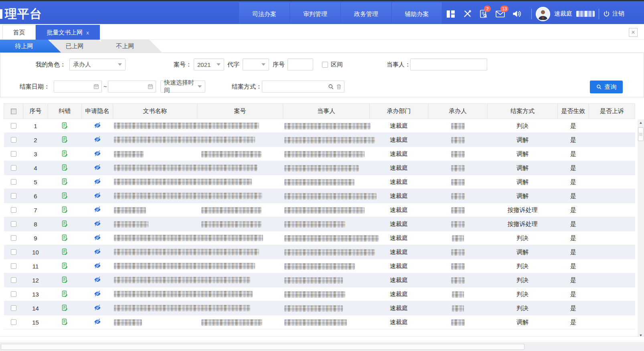 The width and height of the screenshot is (644, 351). Describe the element at coordinates (87, 33) in the screenshot. I see `tab-close-icon: x` at that location.